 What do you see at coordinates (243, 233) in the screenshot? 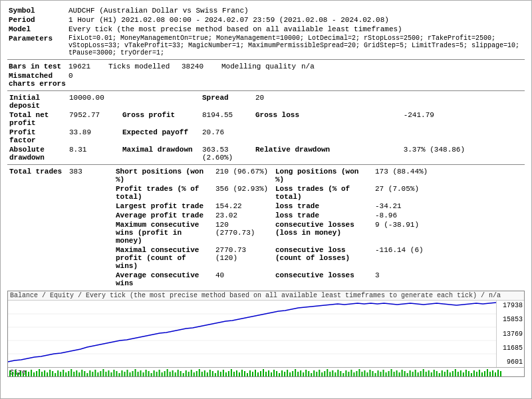
I see `max-consec-wins-value: 120 (2770.73)` at bounding box center [243, 233].